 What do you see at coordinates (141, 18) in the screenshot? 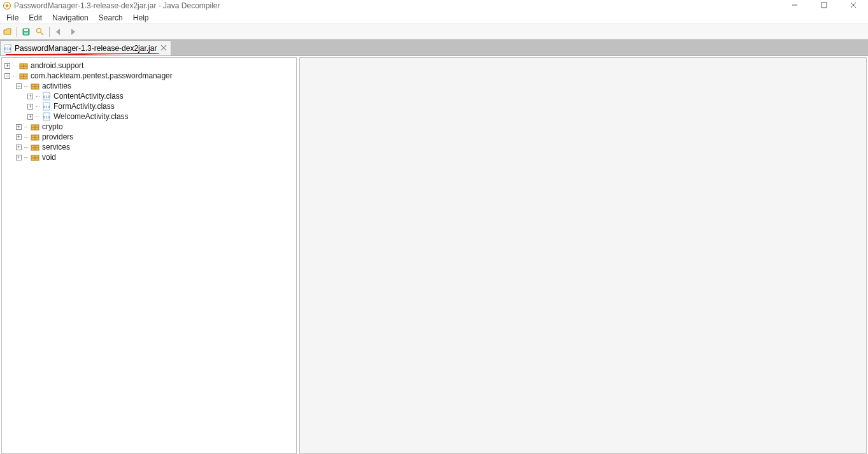
I see `menu-help: Help` at bounding box center [141, 18].